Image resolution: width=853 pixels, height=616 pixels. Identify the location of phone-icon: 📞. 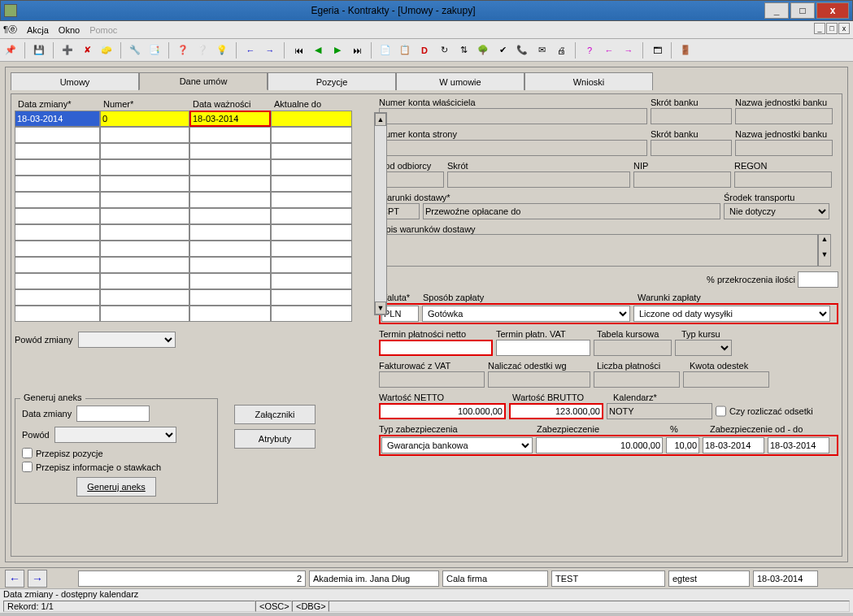
(522, 50).